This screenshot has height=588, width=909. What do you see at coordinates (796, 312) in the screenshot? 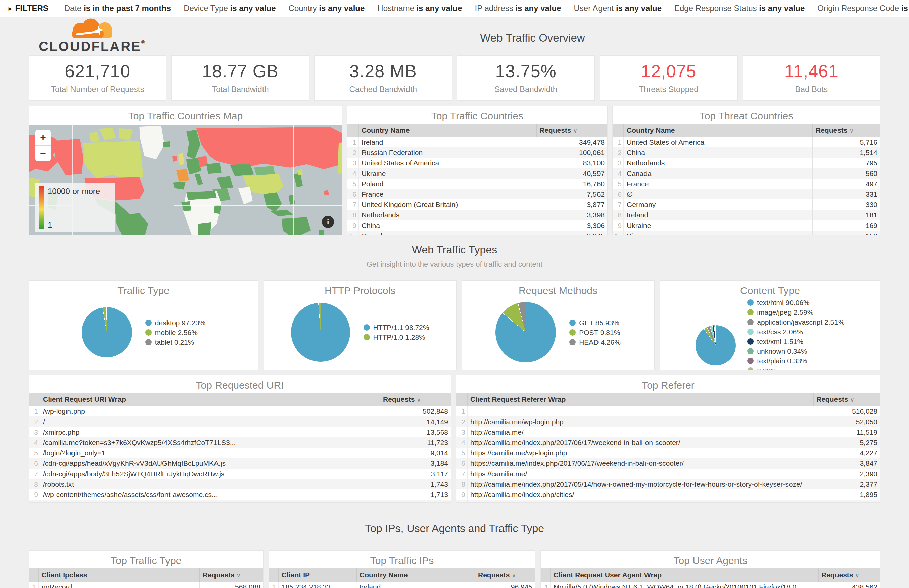
I see `legend-item: image/jpeg 2.59%` at bounding box center [796, 312].